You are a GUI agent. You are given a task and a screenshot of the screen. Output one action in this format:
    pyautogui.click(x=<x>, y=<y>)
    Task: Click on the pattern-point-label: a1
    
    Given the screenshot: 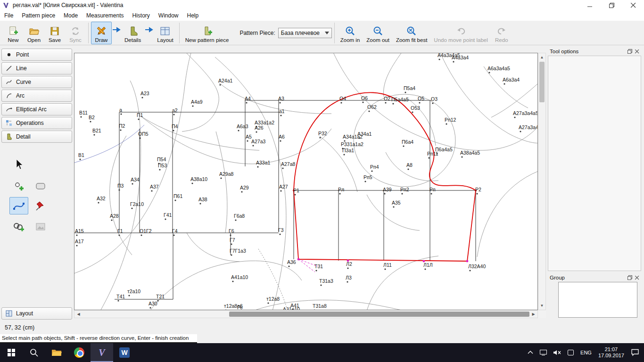 What is the action you would take?
    pyautogui.click(x=282, y=111)
    